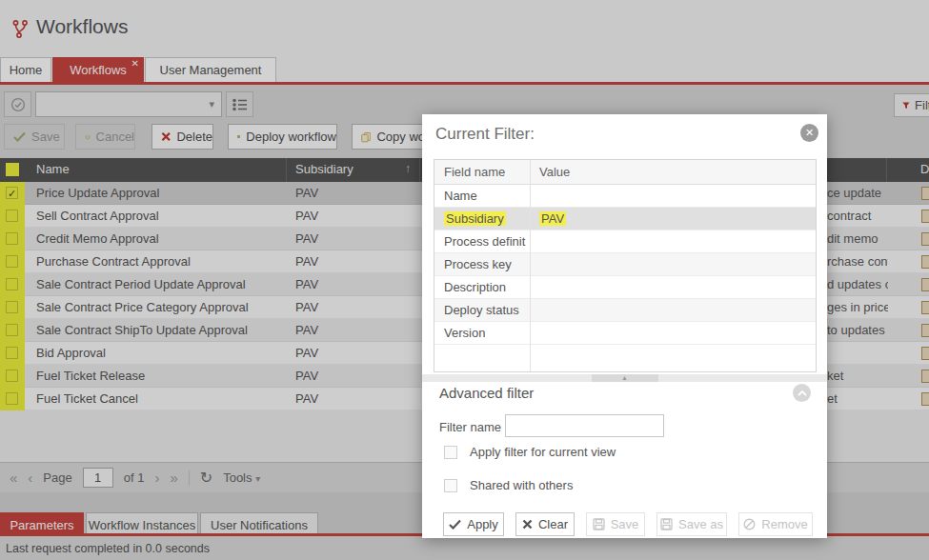 The width and height of the screenshot is (929, 560). I want to click on chevron-up-icon, so click(802, 393).